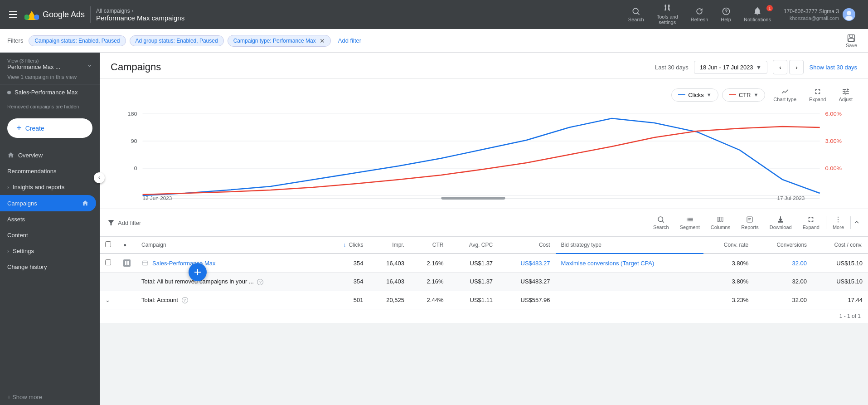  Describe the element at coordinates (661, 227) in the screenshot. I see `table-search-label: Search` at that location.